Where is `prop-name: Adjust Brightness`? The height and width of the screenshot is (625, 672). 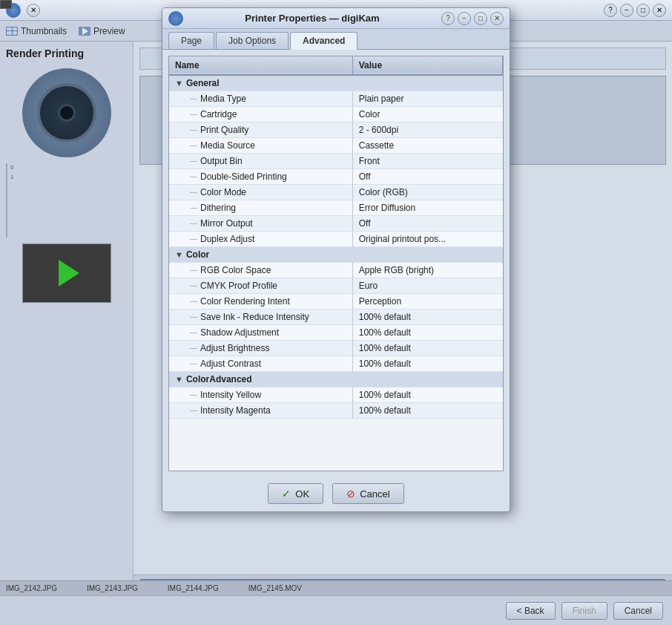 prop-name: Adjust Brightness is located at coordinates (261, 349).